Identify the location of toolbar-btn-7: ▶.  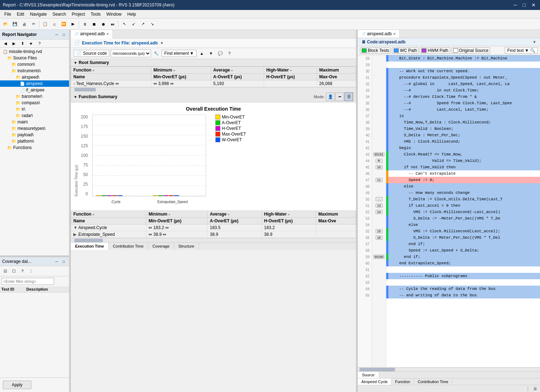
(73, 24).